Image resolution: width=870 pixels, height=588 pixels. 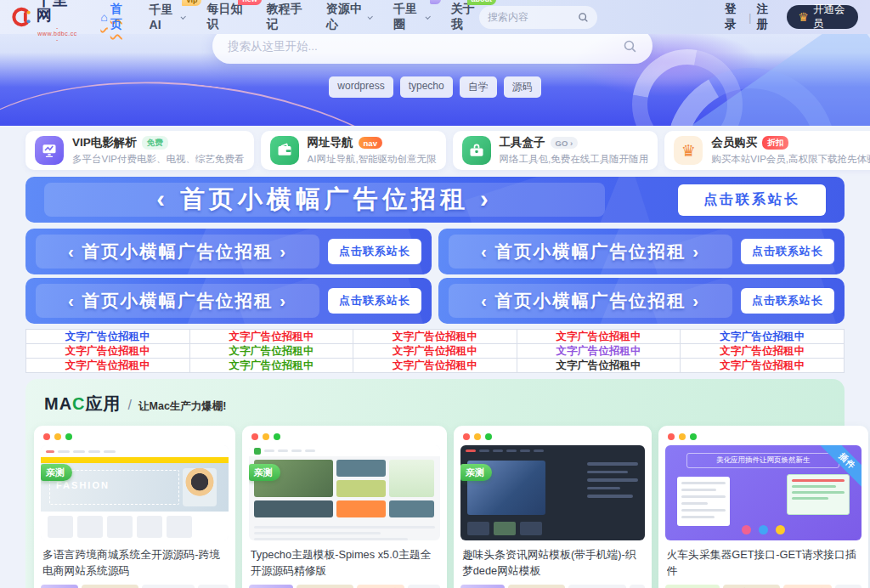 I want to click on hot-tag: wordpress, so click(x=360, y=87).